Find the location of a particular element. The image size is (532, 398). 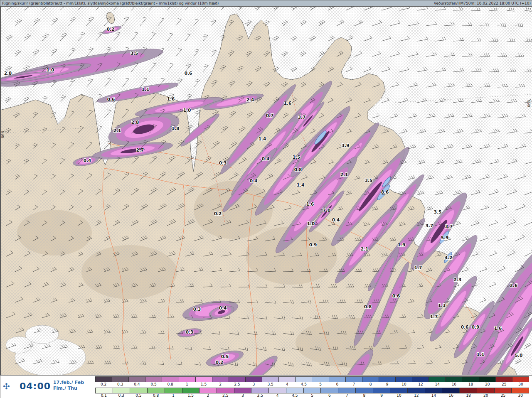

precip-value-label: 7.0 is located at coordinates (327, 210).